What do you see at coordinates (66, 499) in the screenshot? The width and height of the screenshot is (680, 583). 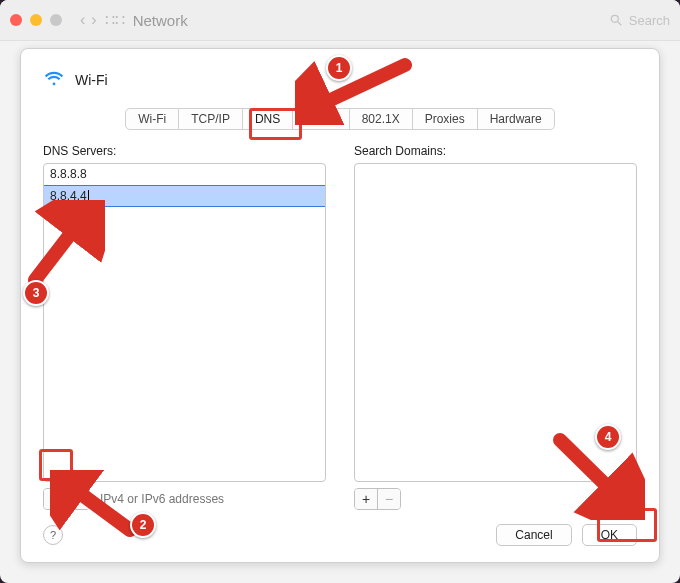 I see `dns-add-remove: + −` at bounding box center [66, 499].